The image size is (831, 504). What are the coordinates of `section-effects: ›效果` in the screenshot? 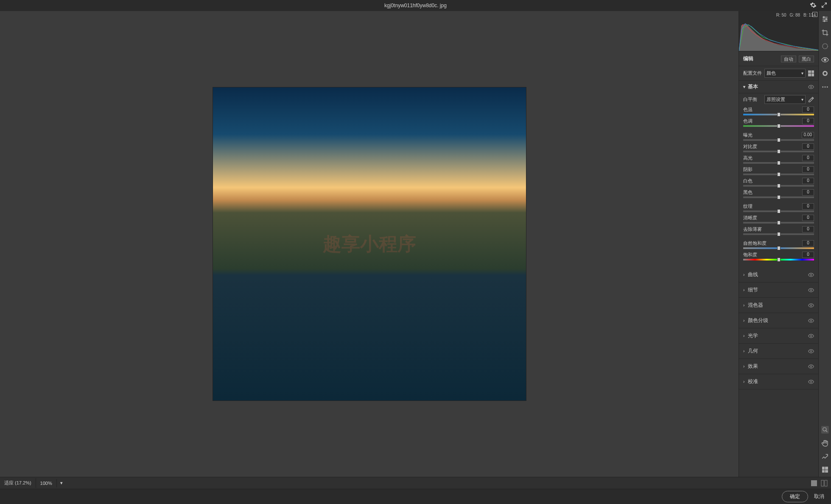 It's located at (779, 367).